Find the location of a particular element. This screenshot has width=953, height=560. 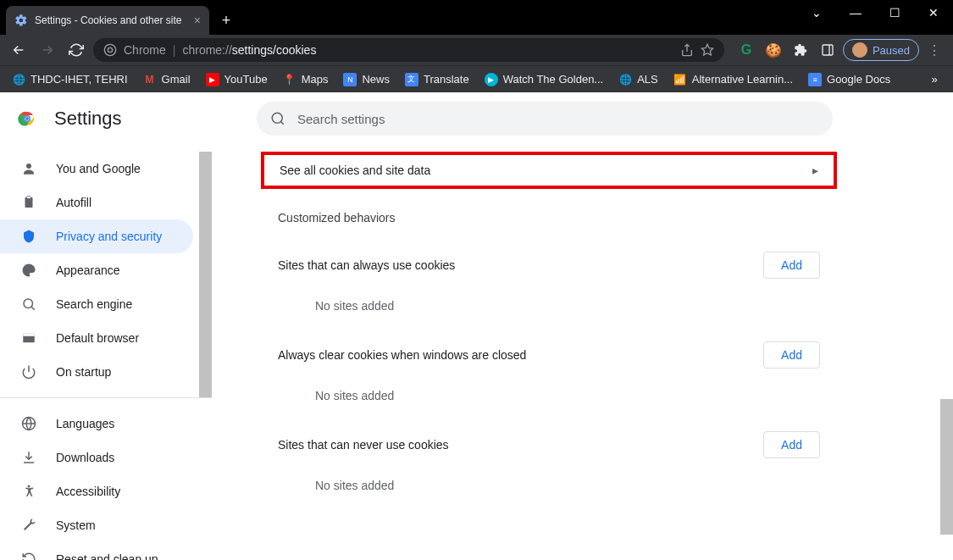

bookmark-item: ▶YouTube is located at coordinates (237, 80).